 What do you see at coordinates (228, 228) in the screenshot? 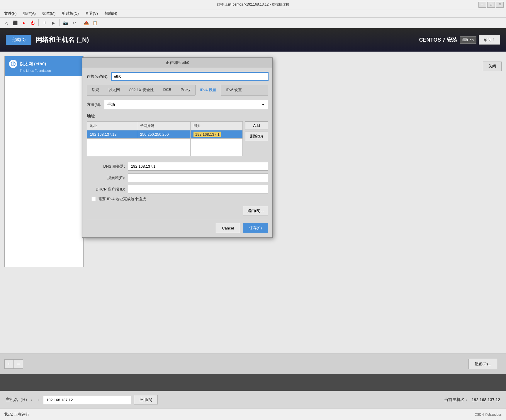
I see `cancel-button: Cancel` at bounding box center [228, 228].